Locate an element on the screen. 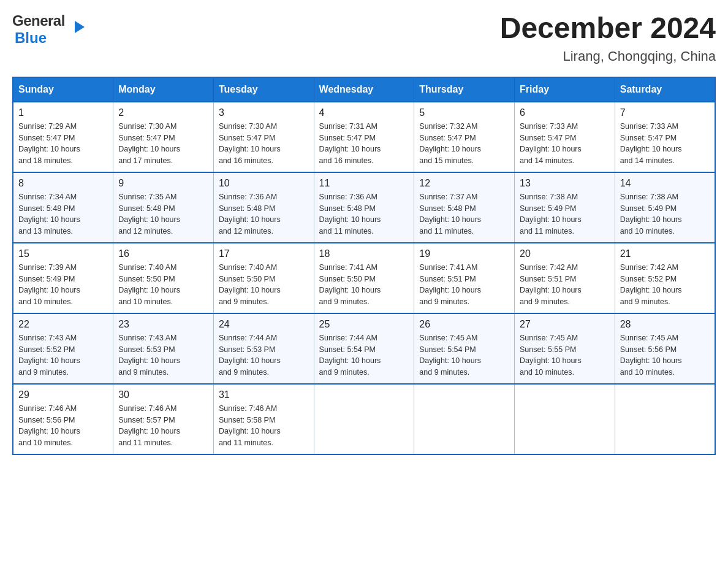 The width and height of the screenshot is (728, 563). calendar-cell: 17 Sunrise: 7:40 AM Sunset: 5:50 PM Dayl… is located at coordinates (264, 278).